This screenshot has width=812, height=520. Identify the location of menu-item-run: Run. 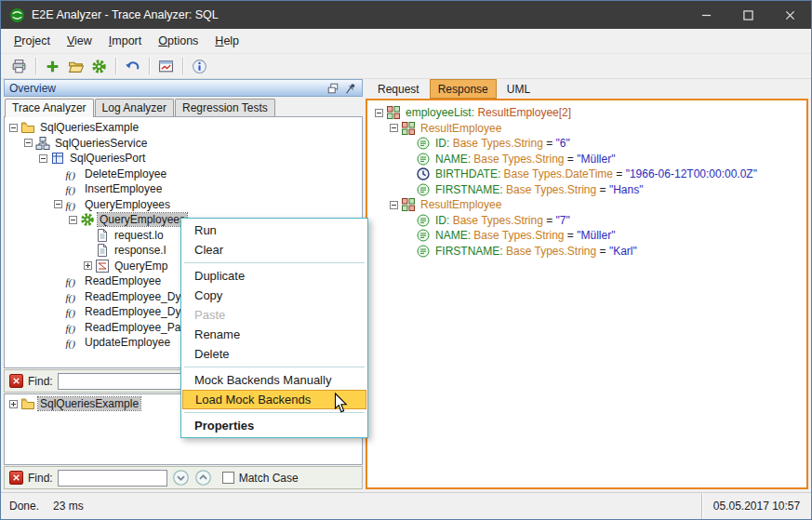
(274, 231).